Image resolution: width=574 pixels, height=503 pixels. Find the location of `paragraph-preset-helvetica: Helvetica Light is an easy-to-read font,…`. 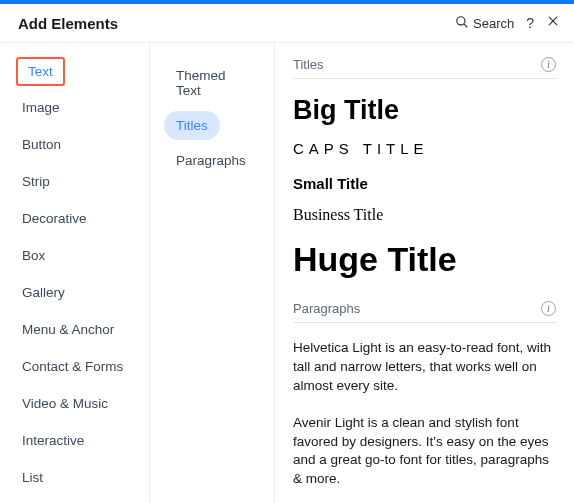

paragraph-preset-helvetica: Helvetica Light is an easy-to-read font,… is located at coordinates (424, 368).